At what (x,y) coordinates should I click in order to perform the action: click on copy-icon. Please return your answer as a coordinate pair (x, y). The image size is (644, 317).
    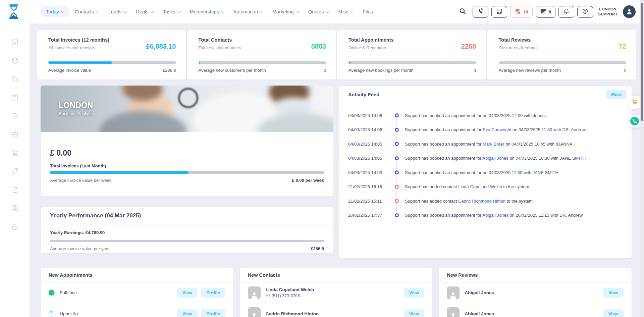
    Looking at the image, I should click on (15, 80).